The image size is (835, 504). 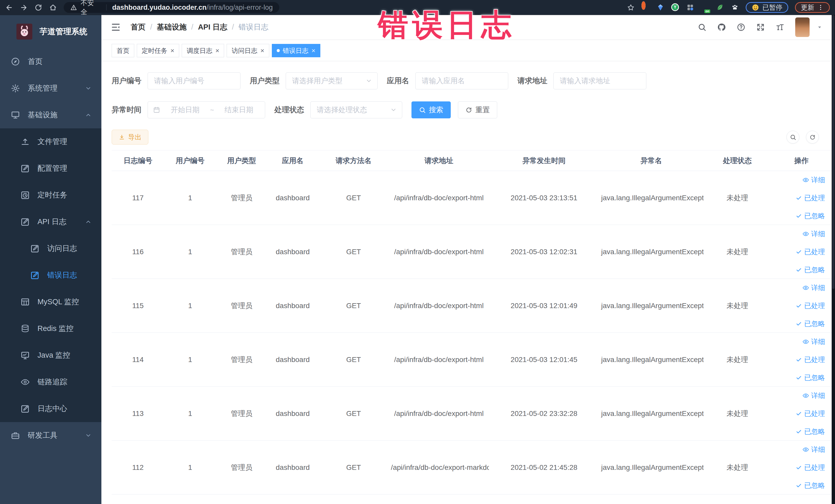 I want to click on refresh-table-button, so click(x=812, y=137).